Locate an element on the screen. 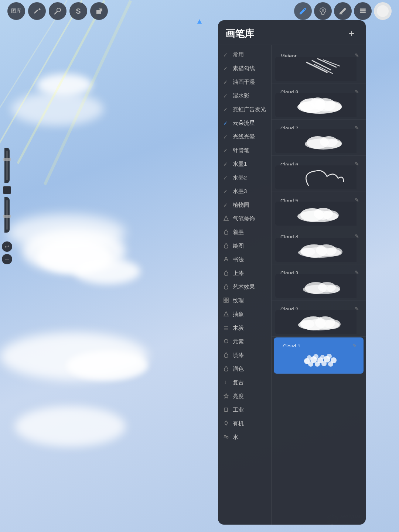  color-tool-button is located at coordinates (383, 11).